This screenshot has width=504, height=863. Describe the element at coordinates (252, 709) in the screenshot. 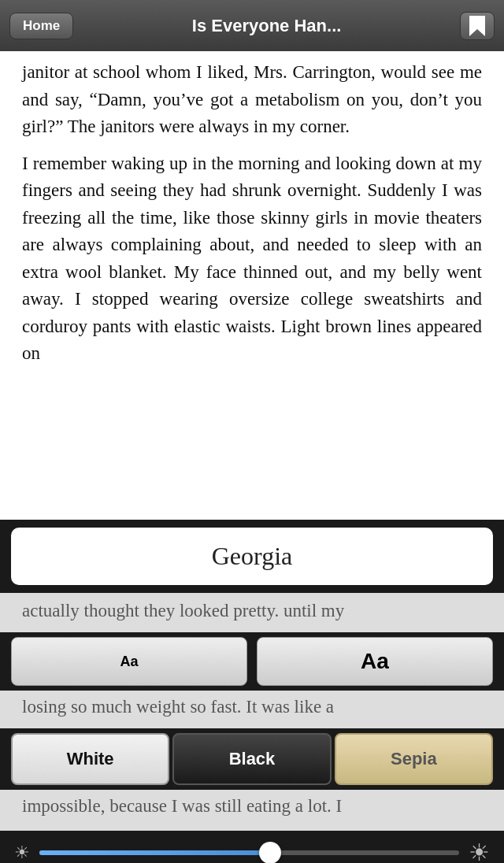

I see `text-strip-2: losing so much weight so fast. It was li…` at that location.